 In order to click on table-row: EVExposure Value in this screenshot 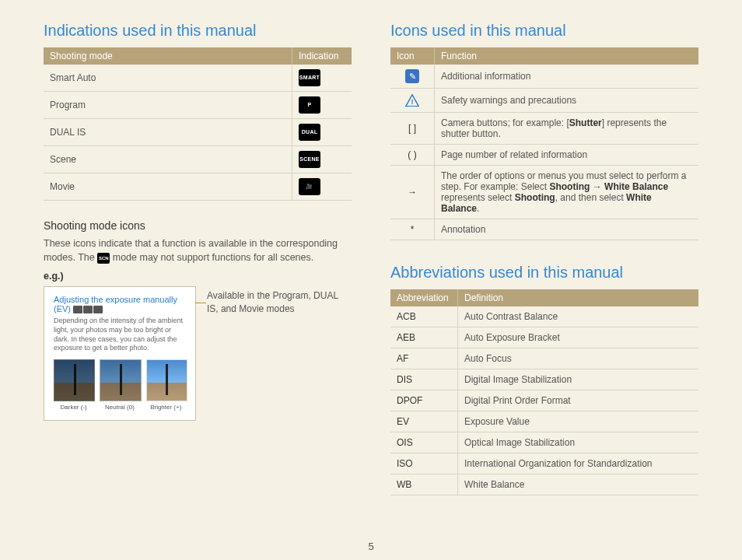, I will do `click(544, 422)`.